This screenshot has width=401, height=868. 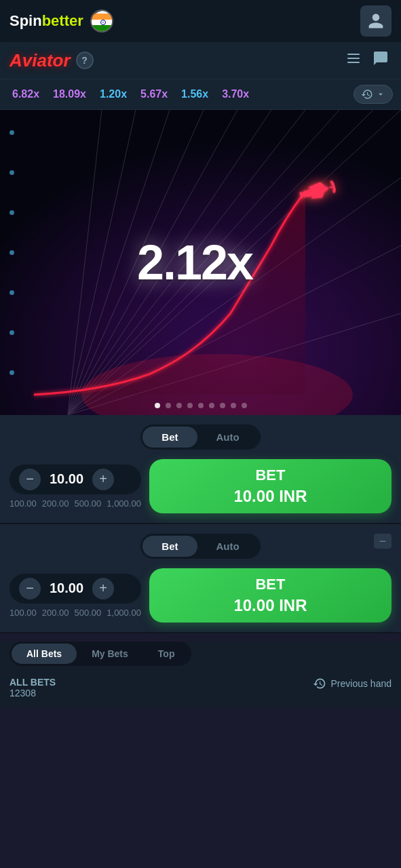 What do you see at coordinates (320, 684) in the screenshot?
I see `previous-hand-icon` at bounding box center [320, 684].